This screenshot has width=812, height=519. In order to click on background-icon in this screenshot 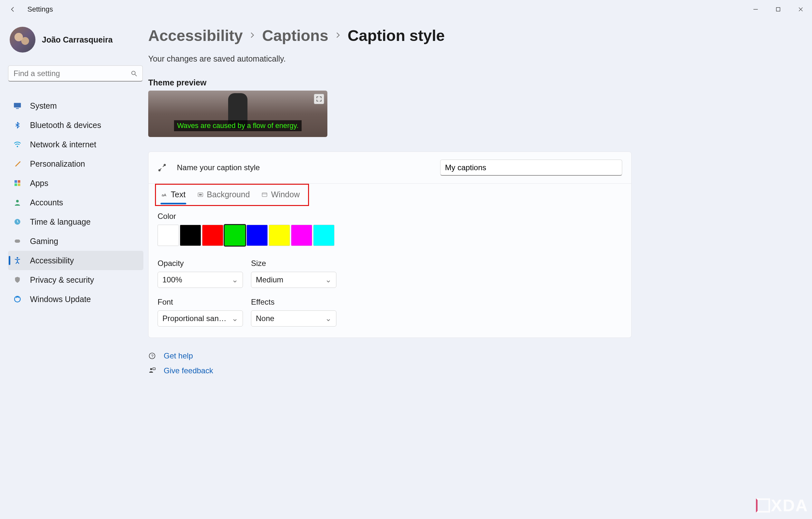, I will do `click(200, 195)`.